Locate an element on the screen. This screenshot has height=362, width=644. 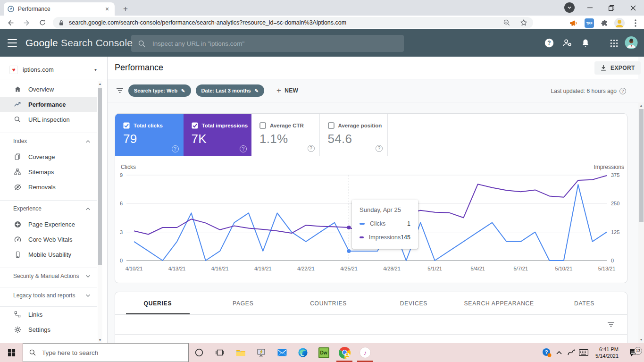
url-inspect-search-input: Inspect any URL in "iptions.com" is located at coordinates (268, 43).